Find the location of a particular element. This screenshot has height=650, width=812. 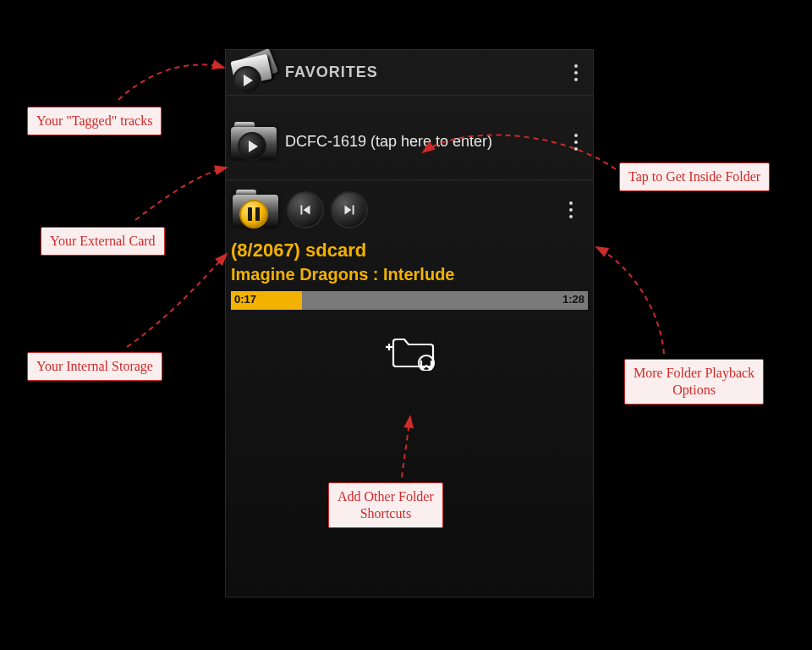

callout-more-options: More Folder Playback Options is located at coordinates (694, 382).